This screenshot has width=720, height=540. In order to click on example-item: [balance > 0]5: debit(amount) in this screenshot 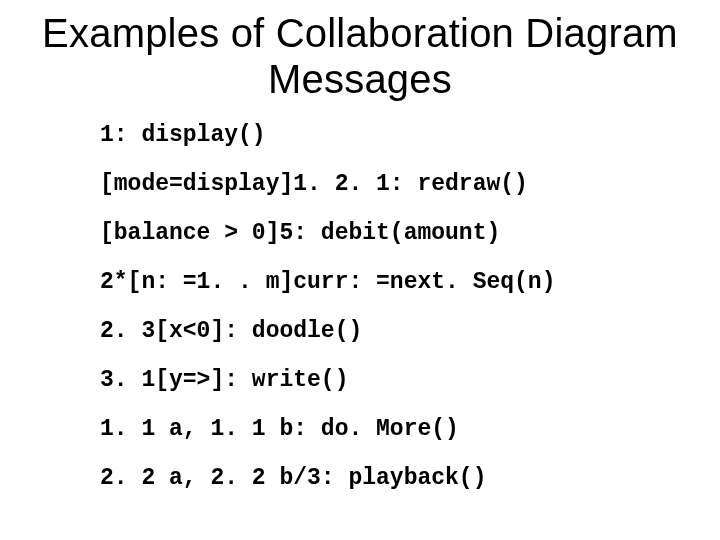, I will do `click(400, 234)`.